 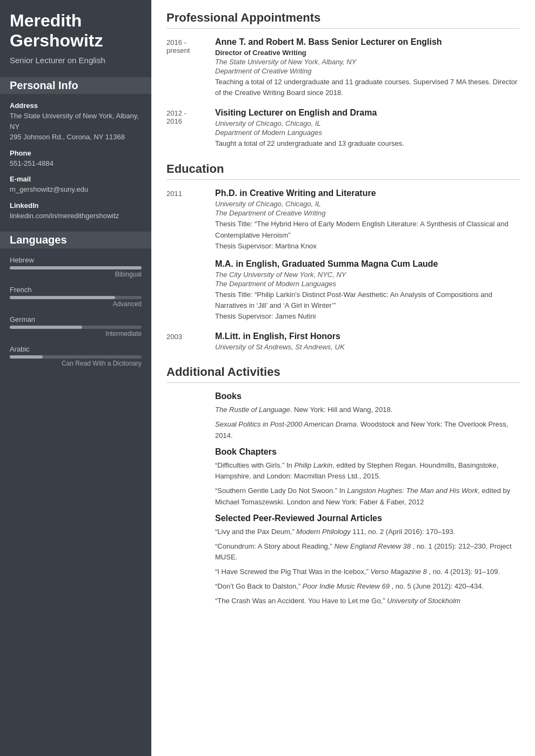 What do you see at coordinates (367, 133) in the screenshot?
I see `appointment-dept-2: Department of Modern Languages` at bounding box center [367, 133].